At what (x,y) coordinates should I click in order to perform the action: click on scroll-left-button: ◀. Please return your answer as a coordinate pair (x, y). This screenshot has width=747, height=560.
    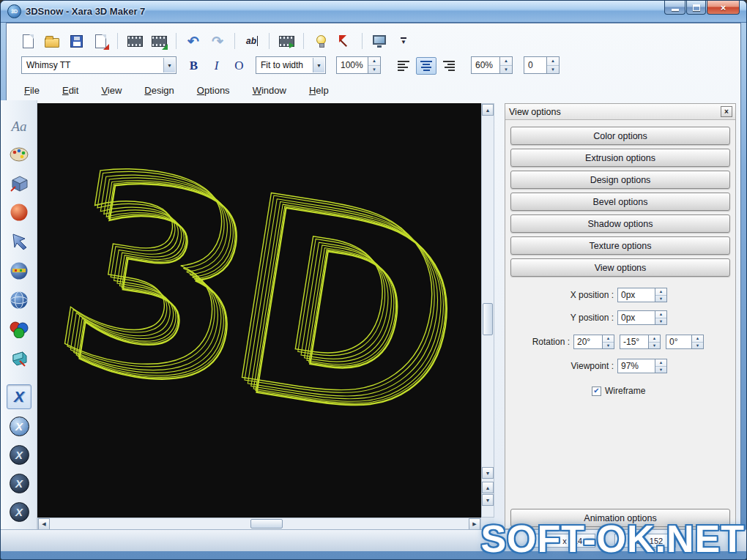
    Looking at the image, I should click on (44, 524).